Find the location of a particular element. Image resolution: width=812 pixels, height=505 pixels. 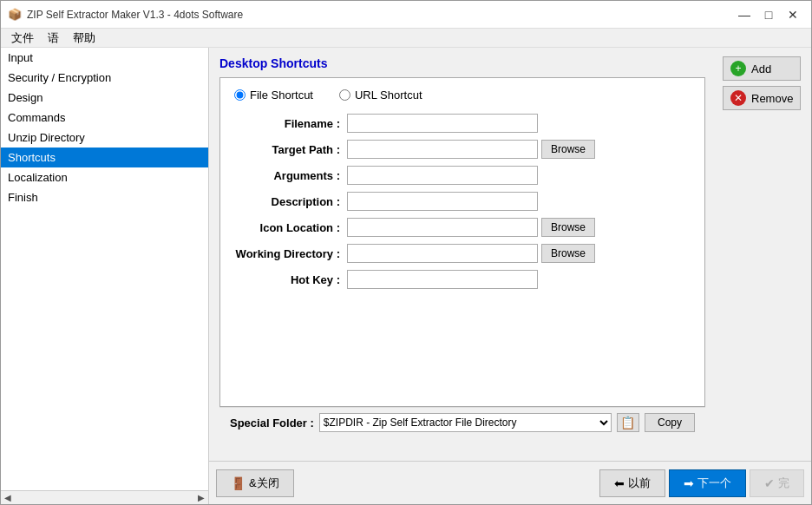

scroll-left-icon: ◀ is located at coordinates (8, 498).